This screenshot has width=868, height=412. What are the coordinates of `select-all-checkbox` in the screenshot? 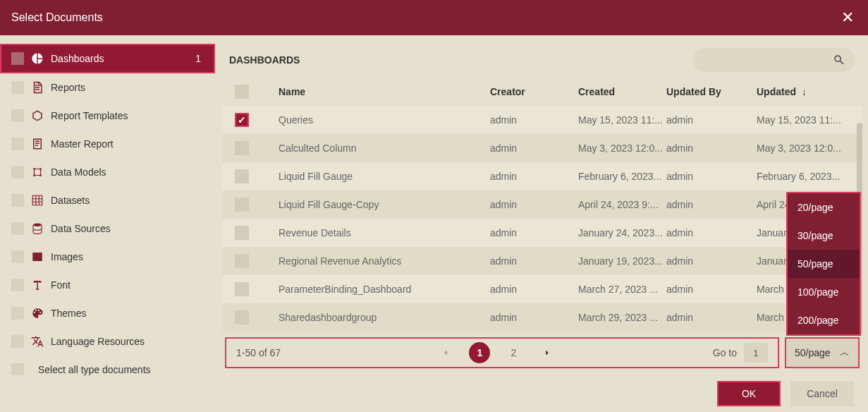 It's located at (242, 92).